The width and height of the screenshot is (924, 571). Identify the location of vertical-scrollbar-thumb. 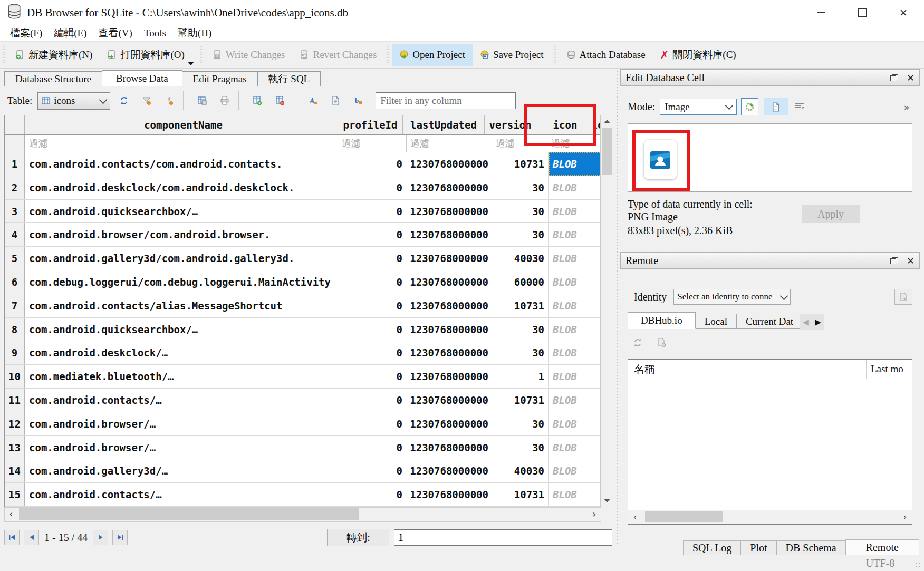
(607, 151).